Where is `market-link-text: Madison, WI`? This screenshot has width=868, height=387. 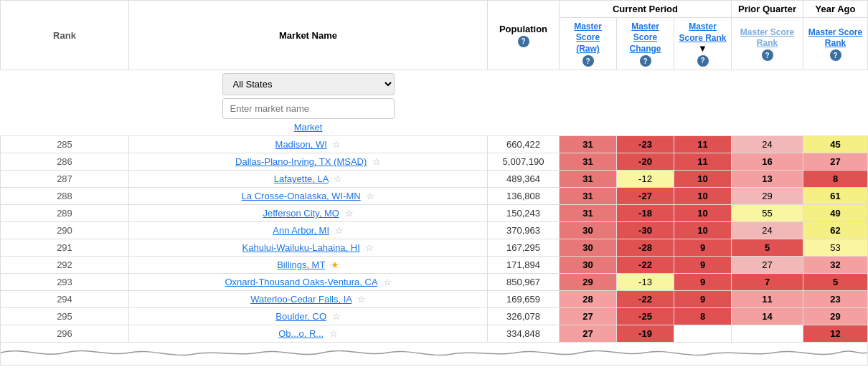
market-link-text: Madison, WI is located at coordinates (301, 145).